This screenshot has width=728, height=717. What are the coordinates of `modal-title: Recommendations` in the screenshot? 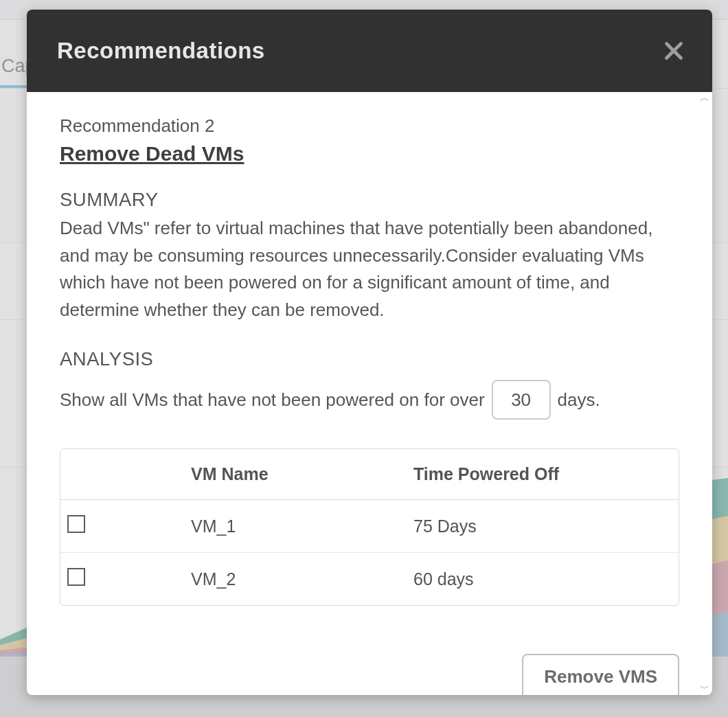 It's located at (161, 51).